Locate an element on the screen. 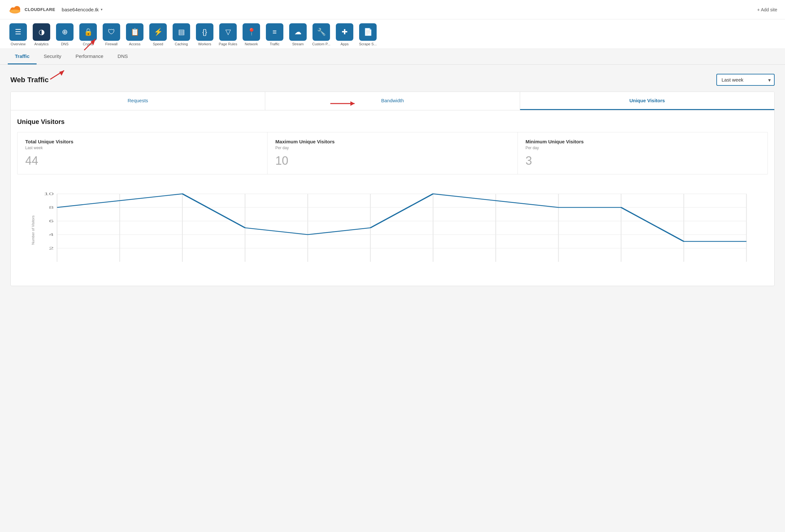  nav-icon-box-crypto: 🔒 is located at coordinates (88, 32).